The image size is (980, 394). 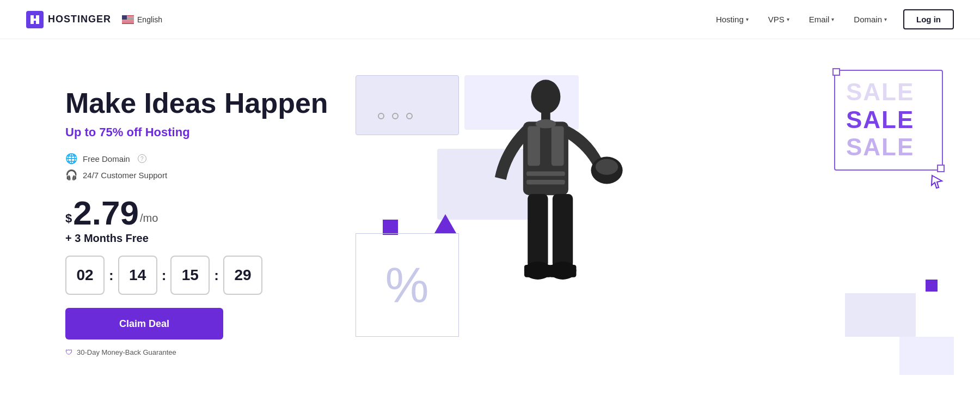 I want to click on countdown-hours: 02, so click(x=85, y=275).